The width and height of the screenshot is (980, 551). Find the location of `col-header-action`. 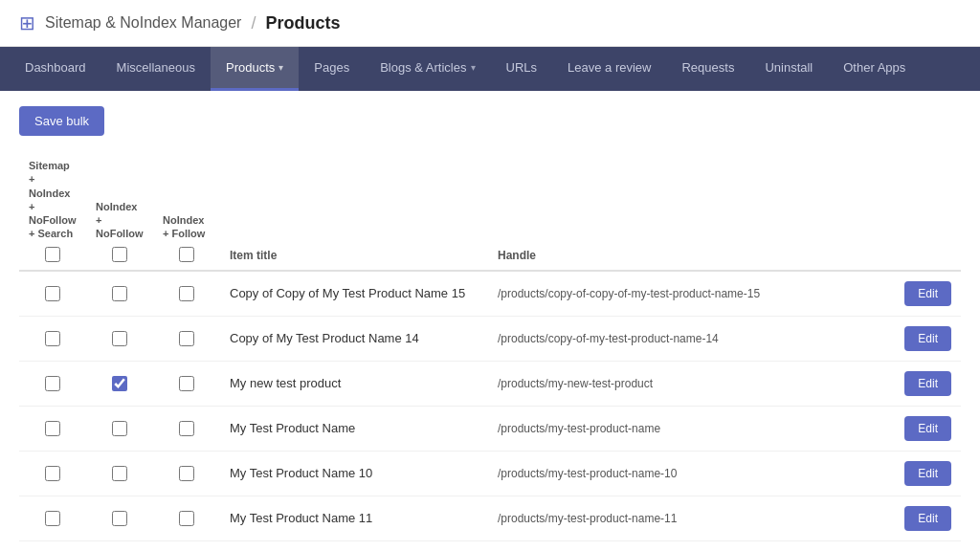

col-header-action is located at coordinates (923, 210).